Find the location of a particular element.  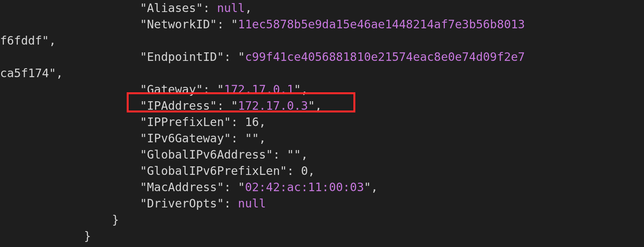

driveropts-key: "DriverOpts" is located at coordinates (182, 203).